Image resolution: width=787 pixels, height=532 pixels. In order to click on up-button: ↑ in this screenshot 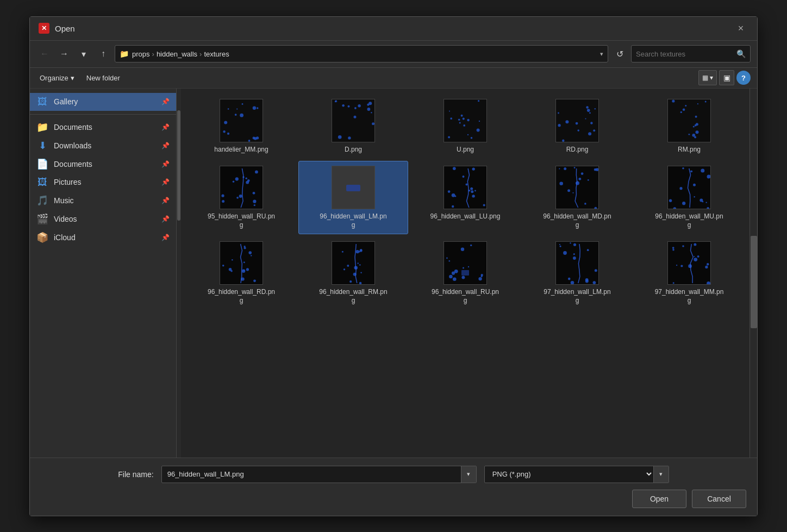, I will do `click(103, 54)`.